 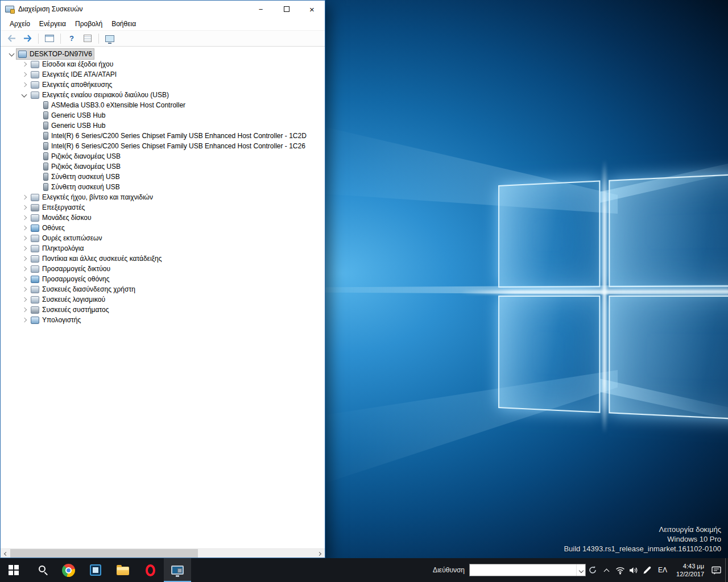 What do you see at coordinates (668, 229) in the screenshot?
I see `logo-pane-top-right` at bounding box center [668, 229].